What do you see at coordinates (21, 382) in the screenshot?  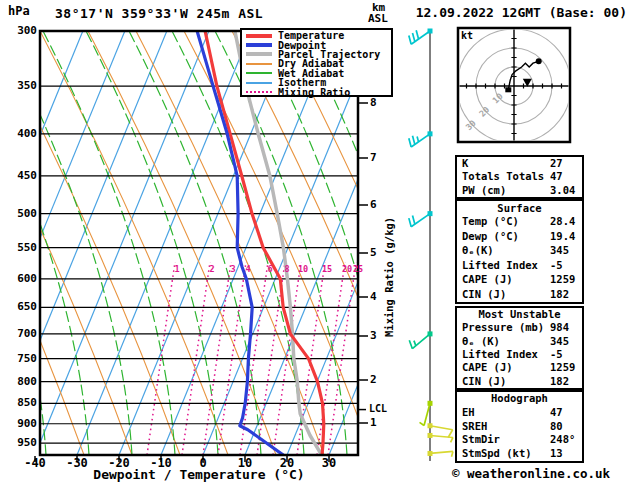 I see `pressure-tick-label: 800` at bounding box center [21, 382].